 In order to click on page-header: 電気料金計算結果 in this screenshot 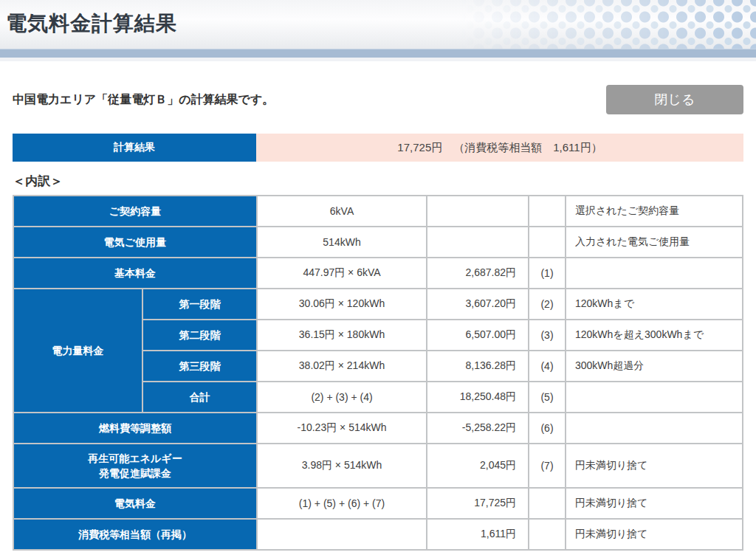, I will do `click(378, 24)`.